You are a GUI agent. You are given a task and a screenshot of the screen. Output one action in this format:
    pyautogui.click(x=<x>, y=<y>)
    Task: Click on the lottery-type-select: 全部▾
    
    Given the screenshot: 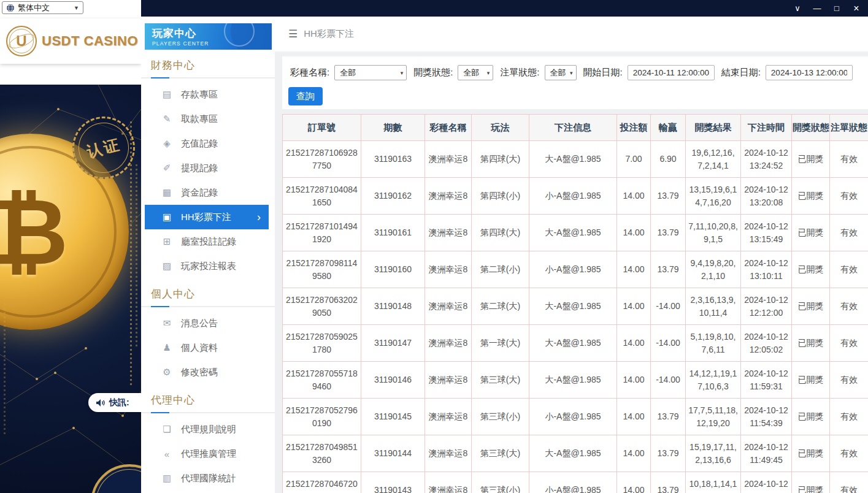 What is the action you would take?
    pyautogui.click(x=371, y=72)
    